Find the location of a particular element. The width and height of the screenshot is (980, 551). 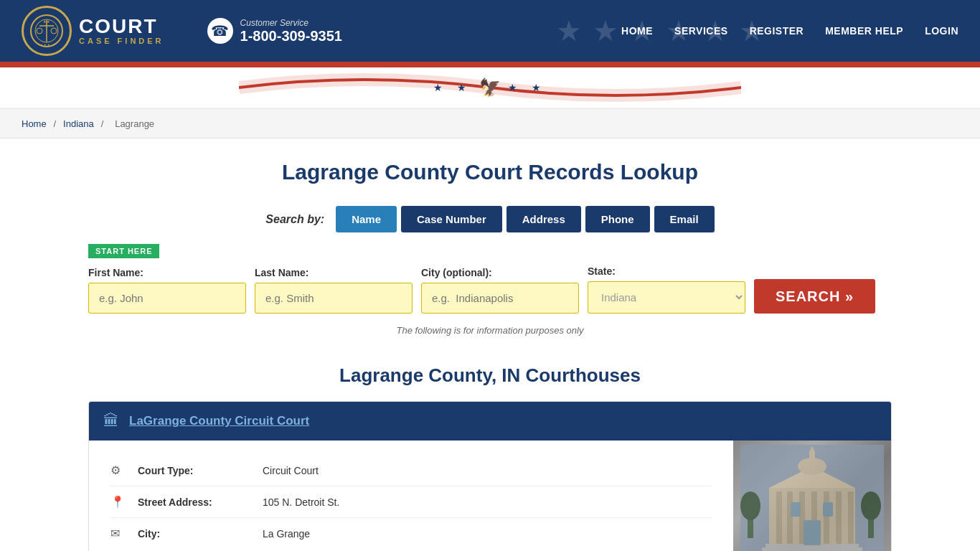

red-banner is located at coordinates (490, 65).